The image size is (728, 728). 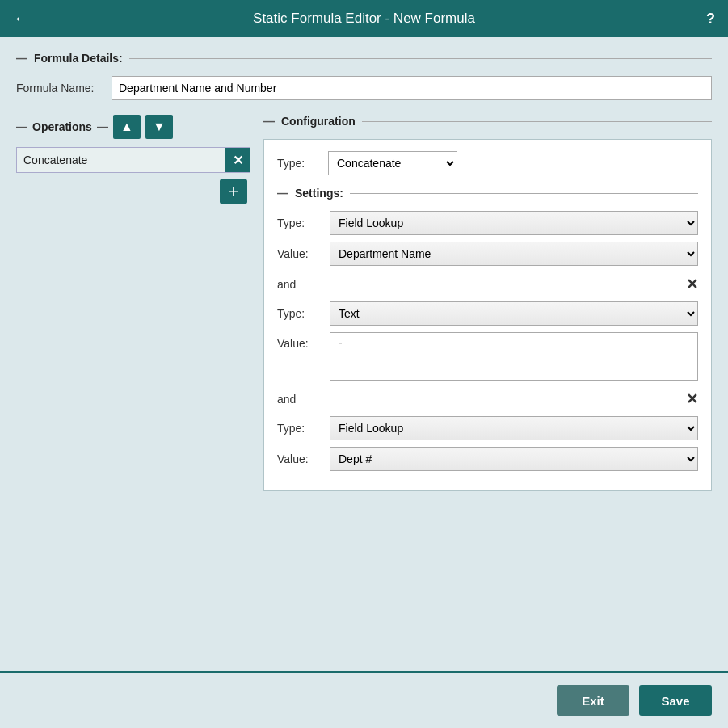 I want to click on settings-block2-type-row: Type: Field Lookup Text Number, so click(x=488, y=314).